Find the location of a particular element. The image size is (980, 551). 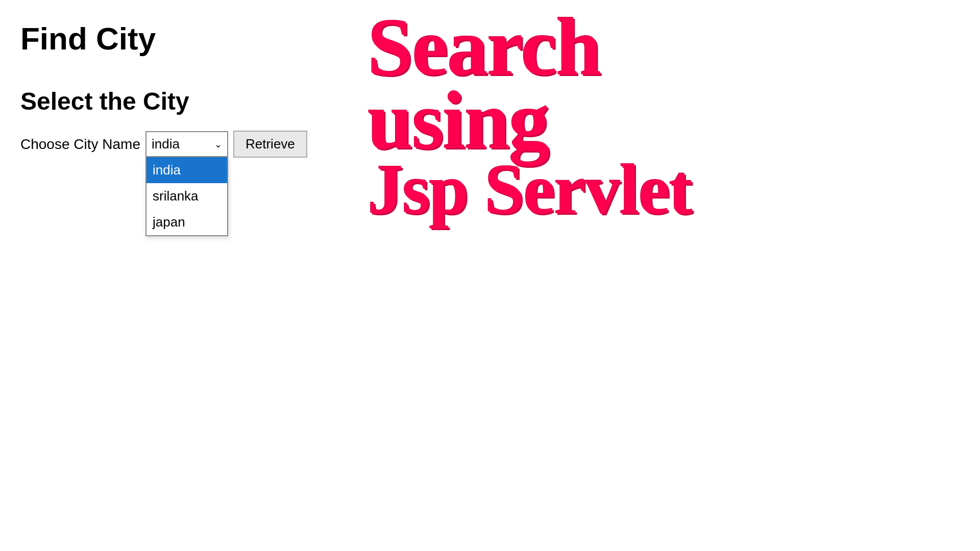

dropdown-item-japan: japan is located at coordinates (187, 222).